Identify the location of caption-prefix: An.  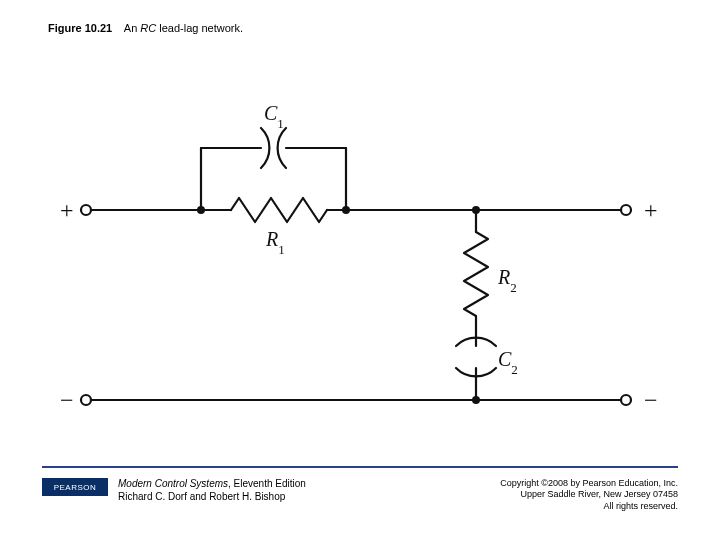
(132, 28).